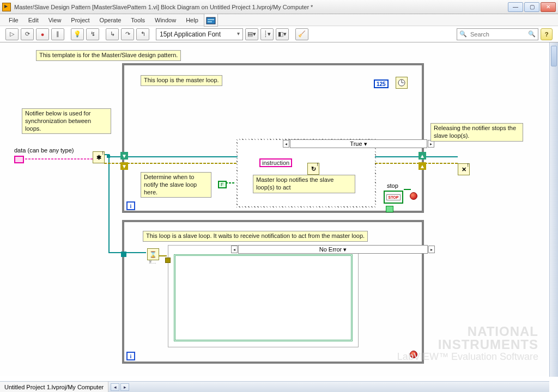  I want to click on loop-iteration-slave: i, so click(131, 356).